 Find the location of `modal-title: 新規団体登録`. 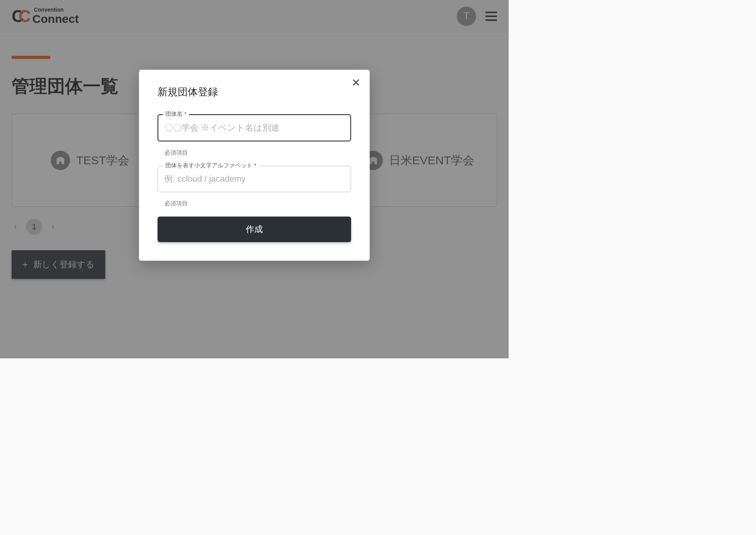

modal-title: 新規団体登録 is located at coordinates (254, 92).